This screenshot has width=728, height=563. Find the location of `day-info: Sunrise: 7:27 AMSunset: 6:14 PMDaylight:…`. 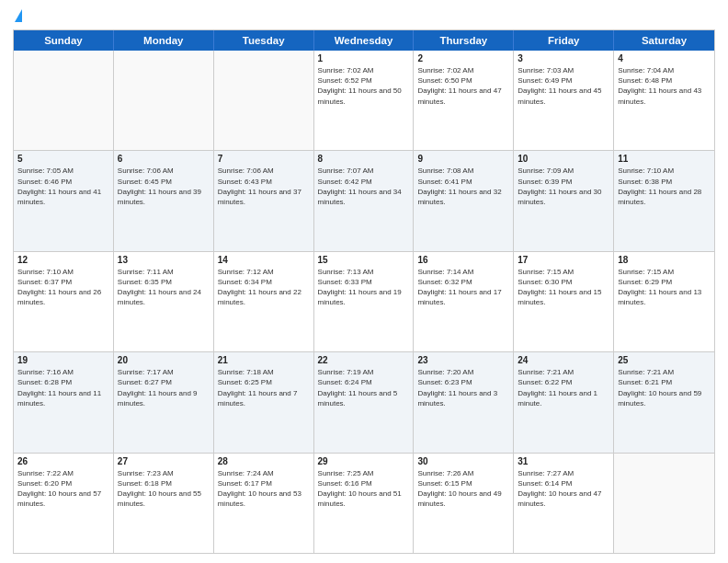

day-info: Sunrise: 7:27 AMSunset: 6:14 PMDaylight:… is located at coordinates (563, 489).